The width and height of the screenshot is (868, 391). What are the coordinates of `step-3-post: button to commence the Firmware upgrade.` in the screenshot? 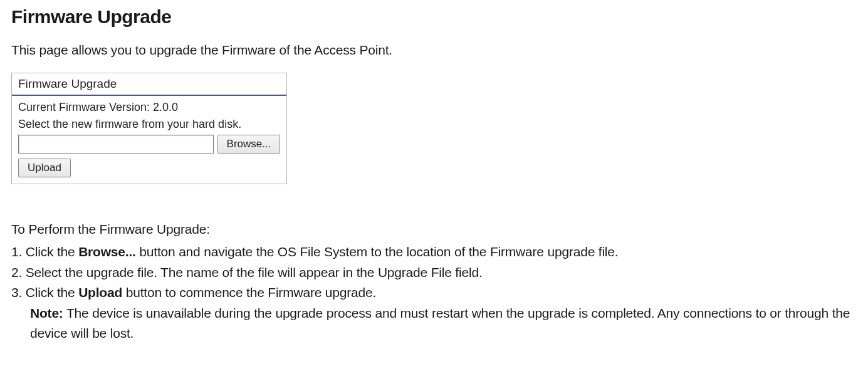 It's located at (249, 292).